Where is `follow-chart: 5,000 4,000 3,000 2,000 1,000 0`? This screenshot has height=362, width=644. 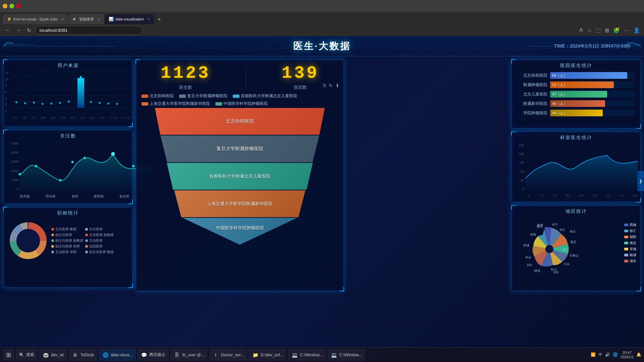
follow-chart: 5,000 4,000 3,000 2,000 1,000 0 is located at coordinates (68, 170).